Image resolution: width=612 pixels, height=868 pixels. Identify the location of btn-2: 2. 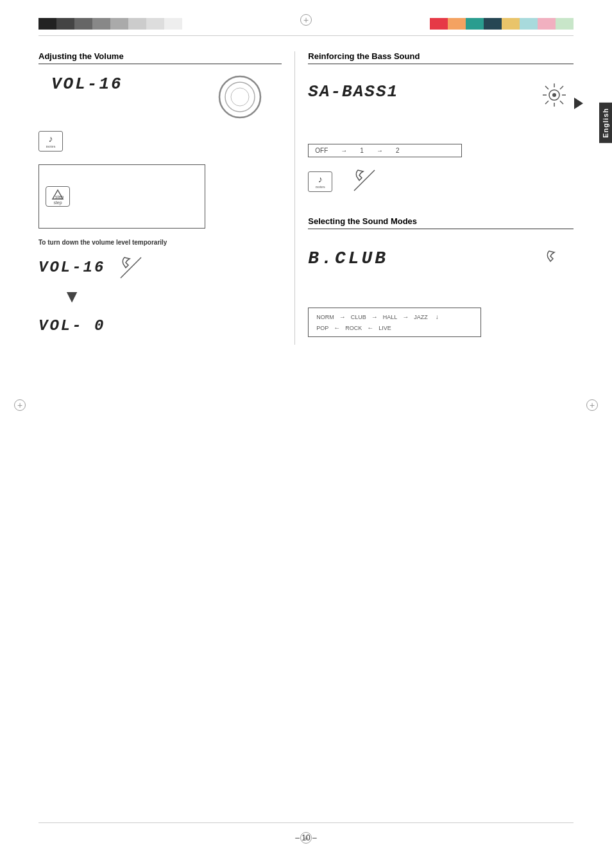
(398, 150).